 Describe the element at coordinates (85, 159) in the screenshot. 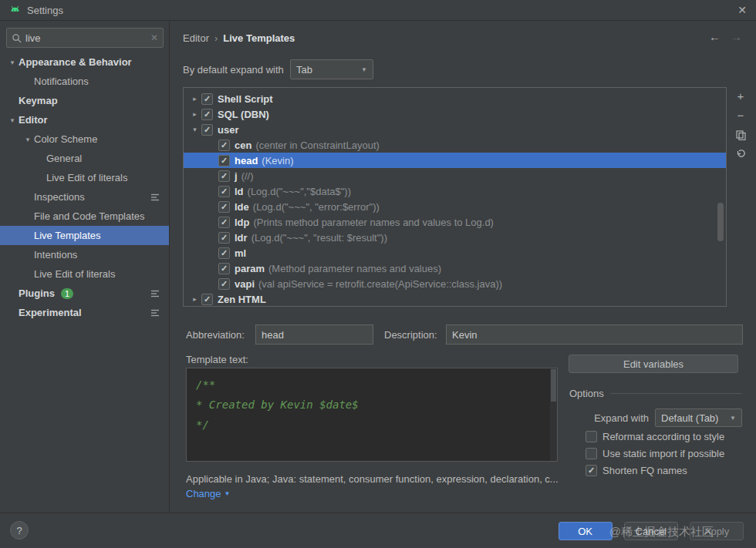

I see `sidebar-item-general: General` at that location.